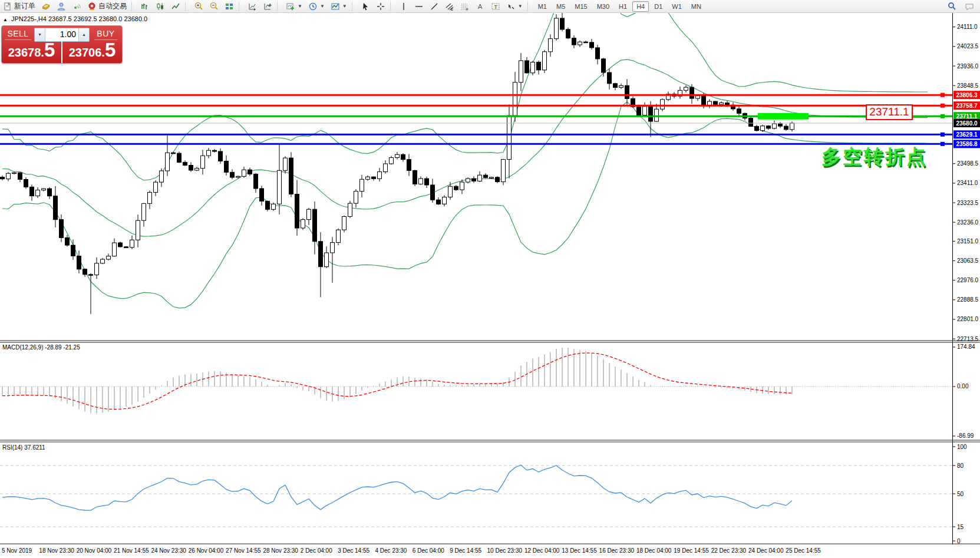 The width and height of the screenshot is (980, 558). I want to click on volume-increase-button: ▲, so click(84, 35).